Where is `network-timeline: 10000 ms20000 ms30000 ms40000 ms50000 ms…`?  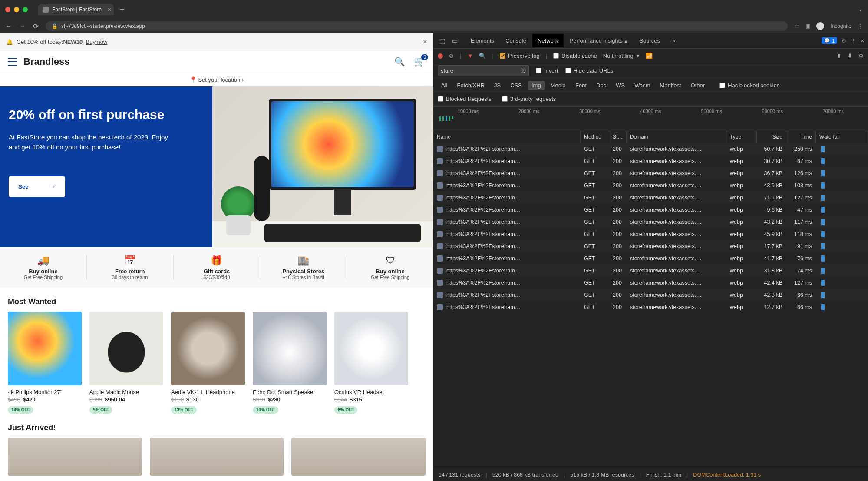
network-timeline: 10000 ms20000 ms30000 ms40000 ms50000 ms… is located at coordinates (650, 119).